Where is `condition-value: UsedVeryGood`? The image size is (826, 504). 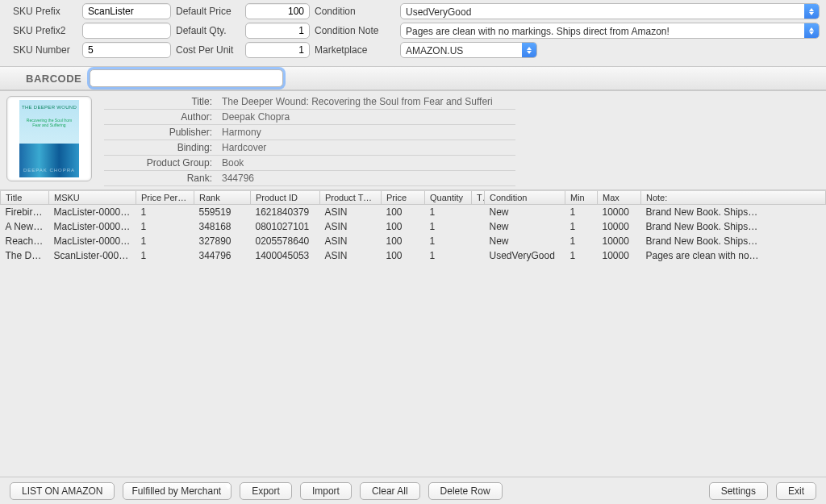 condition-value: UsedVeryGood is located at coordinates (603, 11).